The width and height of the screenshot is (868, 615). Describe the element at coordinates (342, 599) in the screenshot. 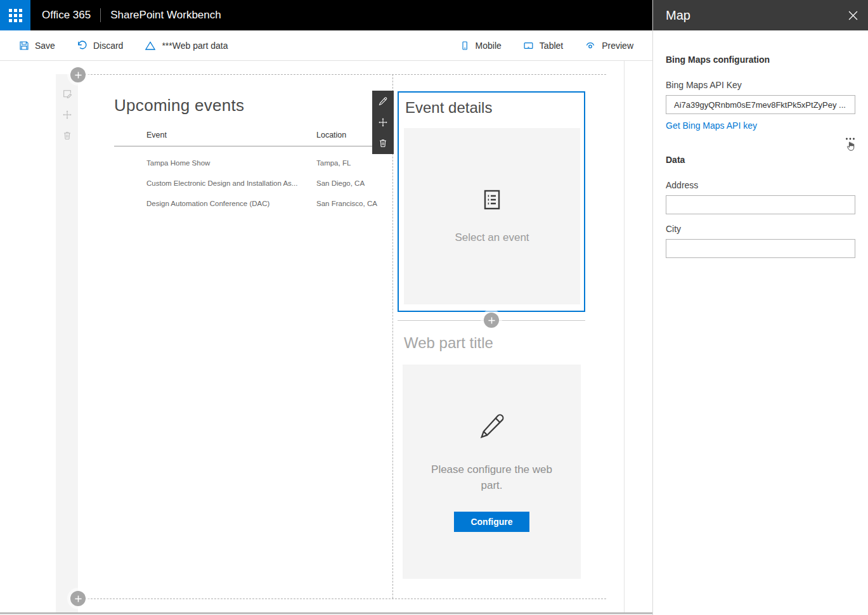

I see `section-border-bottom` at that location.